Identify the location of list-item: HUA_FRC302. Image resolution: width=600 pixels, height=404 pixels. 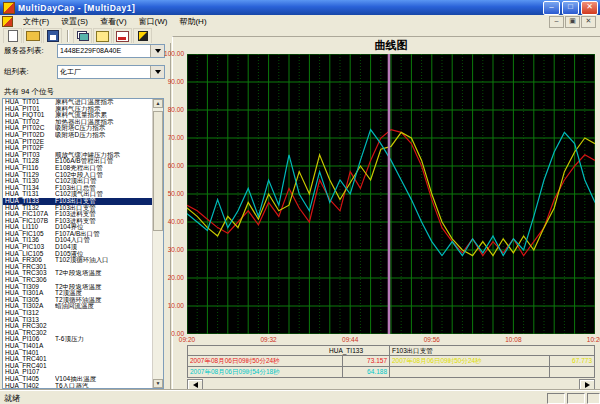
(78, 326).